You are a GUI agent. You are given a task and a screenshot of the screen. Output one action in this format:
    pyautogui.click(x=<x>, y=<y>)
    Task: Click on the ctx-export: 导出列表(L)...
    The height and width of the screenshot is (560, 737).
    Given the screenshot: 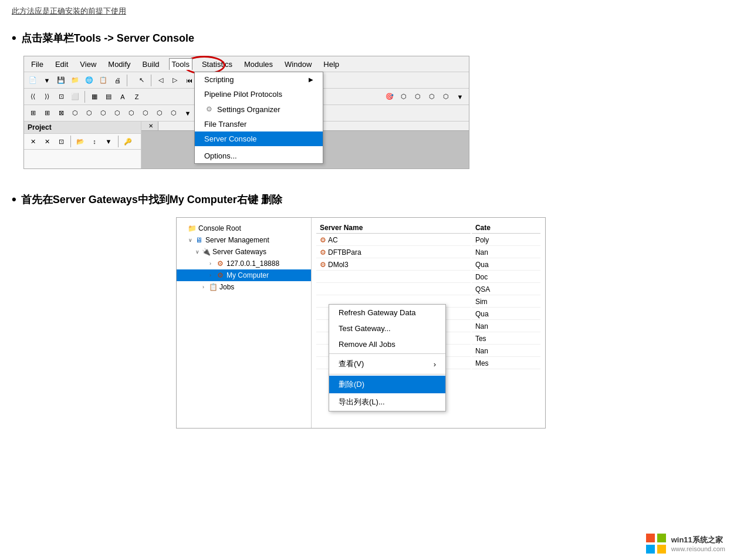 What is the action you would take?
    pyautogui.click(x=387, y=402)
    